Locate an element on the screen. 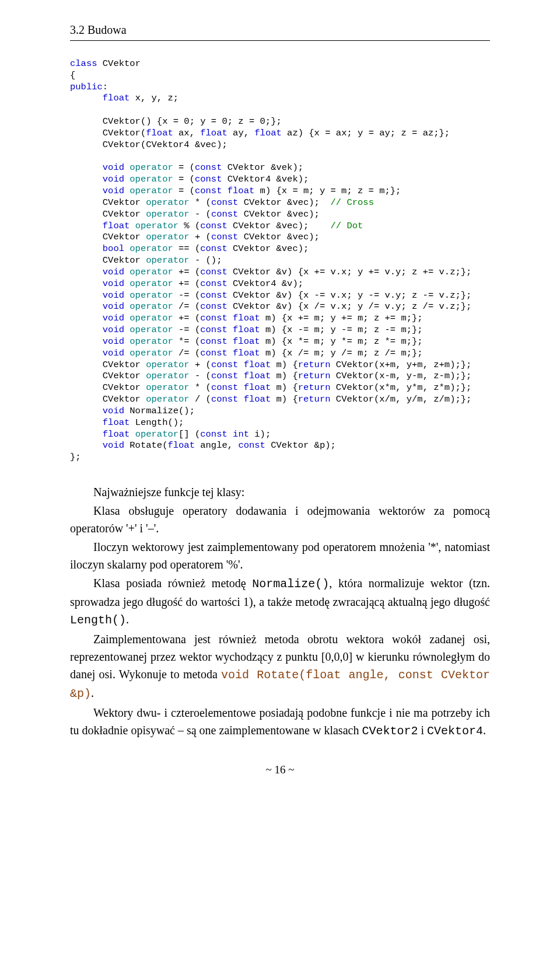 The image size is (560, 966). para-operators: Klasa obsługuje operatory dodawania i od… is located at coordinates (280, 519).